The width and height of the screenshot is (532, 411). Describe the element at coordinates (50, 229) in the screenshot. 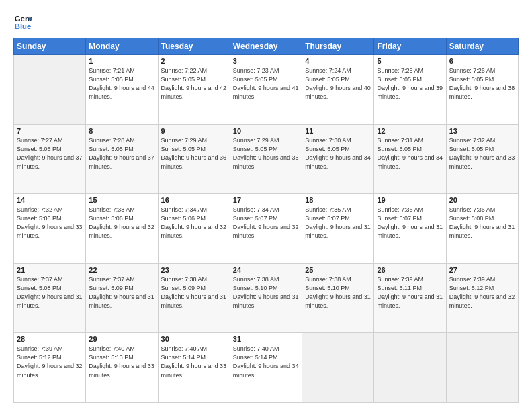

I see `calendar-day-cell: 14Sunrise: 7:32 AMSunset: 5:06 PMDayligh…` at that location.